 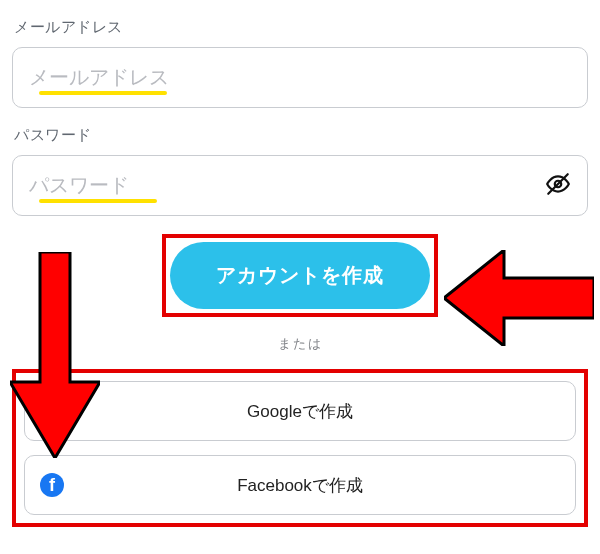 I want to click on email-field, so click(x=300, y=78).